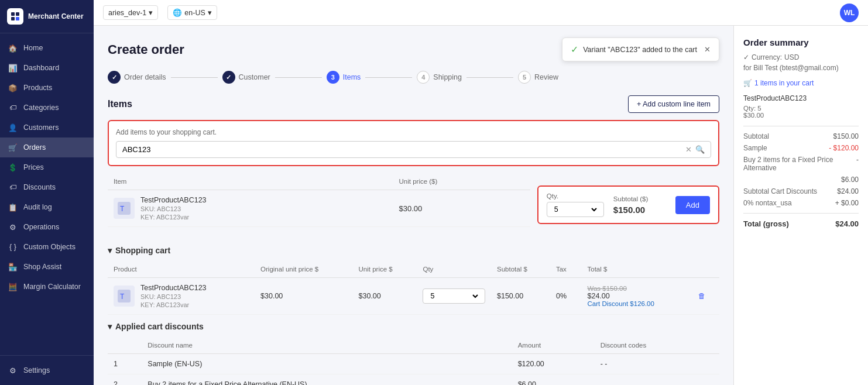 The height and width of the screenshot is (385, 868). What do you see at coordinates (13, 287) in the screenshot?
I see `margin-calc-icon: 🧮` at bounding box center [13, 287].